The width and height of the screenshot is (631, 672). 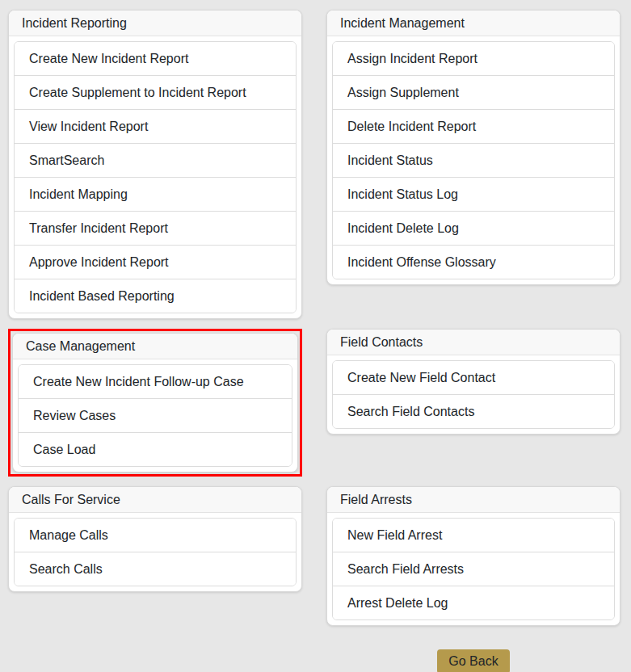 I want to click on panel-field-contacts: Field Contacts Create New Field Contact …, so click(x=473, y=381).